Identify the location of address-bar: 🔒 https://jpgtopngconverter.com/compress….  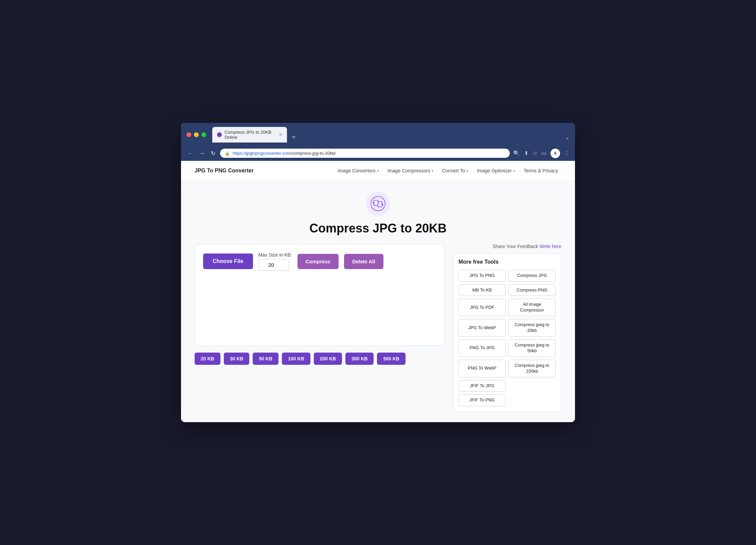
(365, 153).